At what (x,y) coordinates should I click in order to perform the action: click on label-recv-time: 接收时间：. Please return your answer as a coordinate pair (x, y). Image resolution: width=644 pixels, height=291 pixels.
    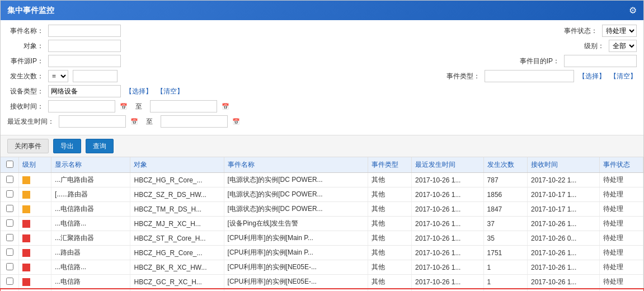
    Looking at the image, I should click on (26, 106).